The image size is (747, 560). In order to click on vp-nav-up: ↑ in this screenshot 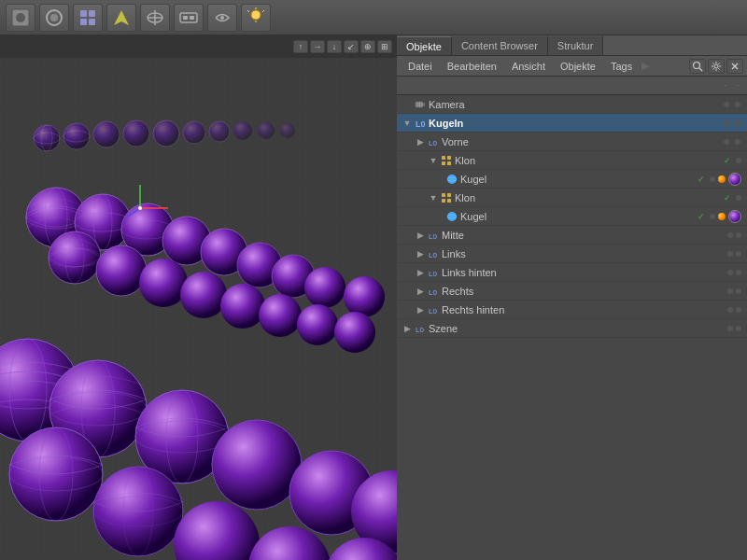, I will do `click(301, 47)`.